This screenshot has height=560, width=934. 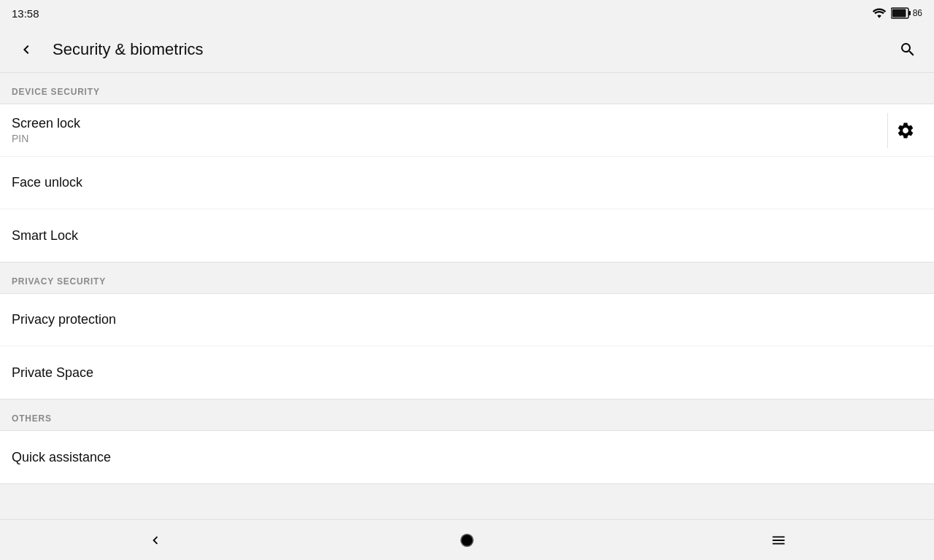 I want to click on screen-lock-action, so click(x=899, y=131).